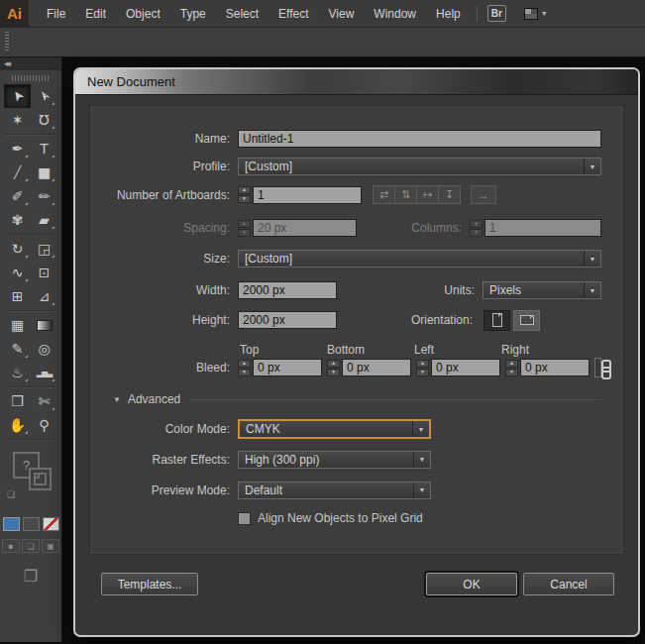  I want to click on toolbar-collapse-button: ◂◂, so click(31, 63).